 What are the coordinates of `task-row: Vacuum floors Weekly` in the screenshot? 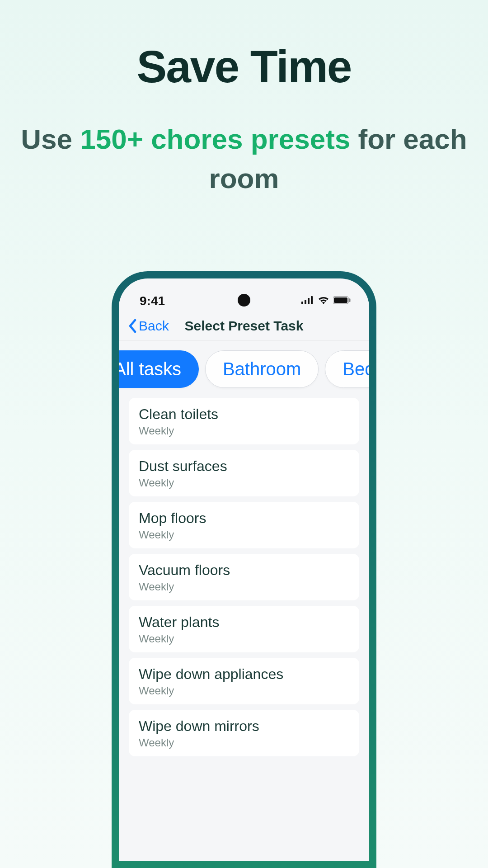 It's located at (244, 577).